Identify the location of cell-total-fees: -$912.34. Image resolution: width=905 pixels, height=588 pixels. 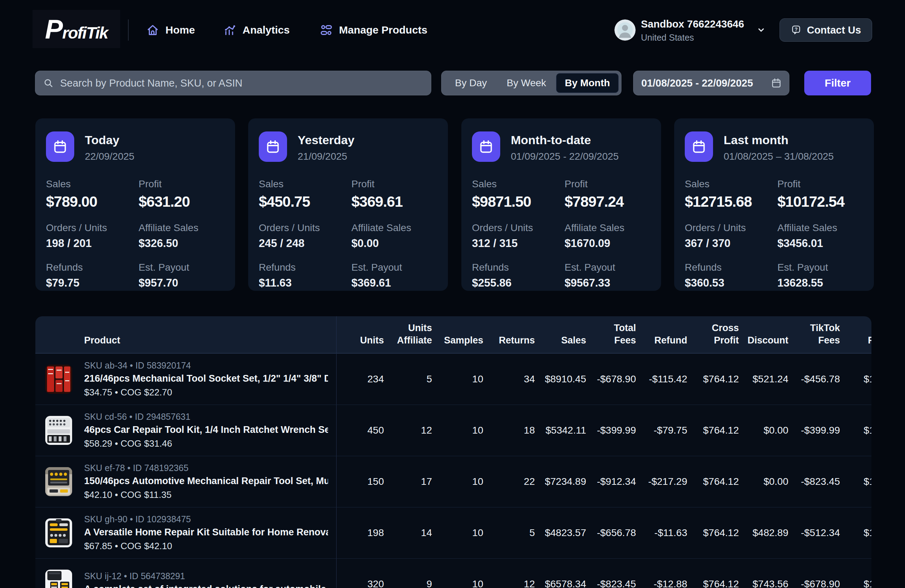
(611, 482).